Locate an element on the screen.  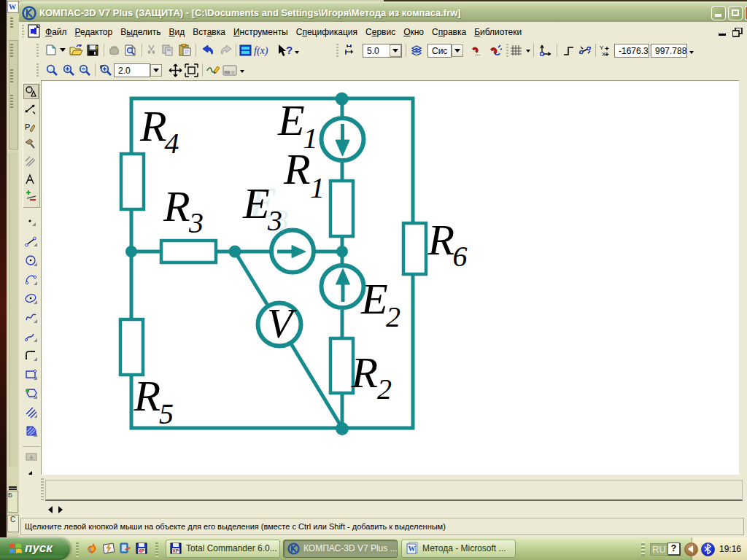
svg-text: 4 is located at coordinates (172, 143).